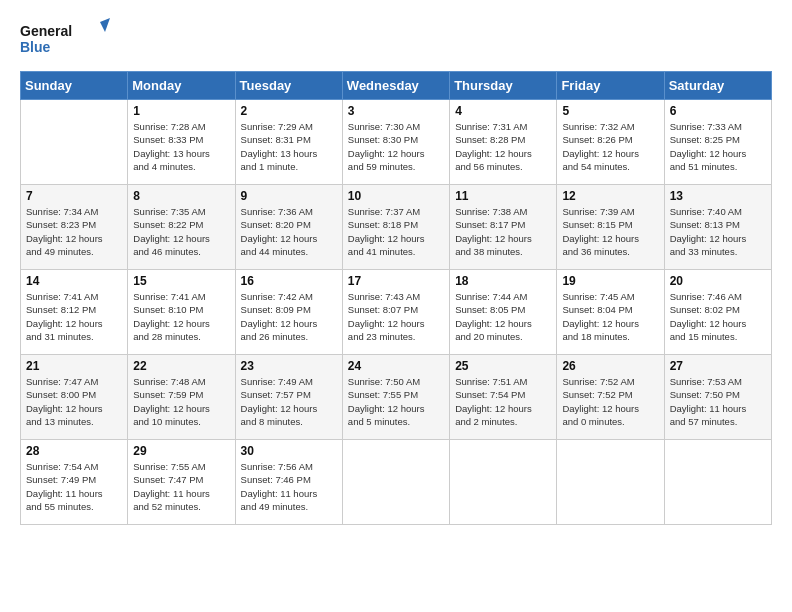 This screenshot has width=792, height=612. What do you see at coordinates (718, 312) in the screenshot?
I see `day-cell: 20Sunrise: 7:46 AM Sunset: 8:02 PM Dayli…` at bounding box center [718, 312].